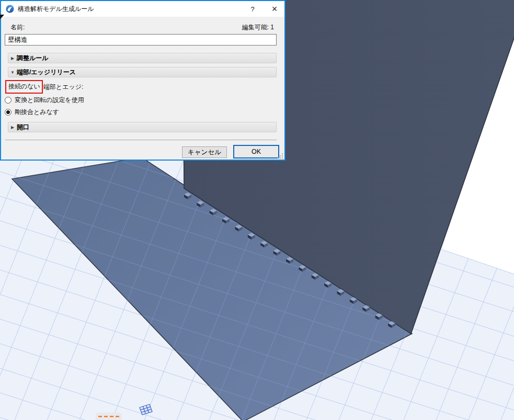 The height and width of the screenshot is (420, 514). What do you see at coordinates (141, 40) in the screenshot?
I see `rule-name-input` at bounding box center [141, 40].